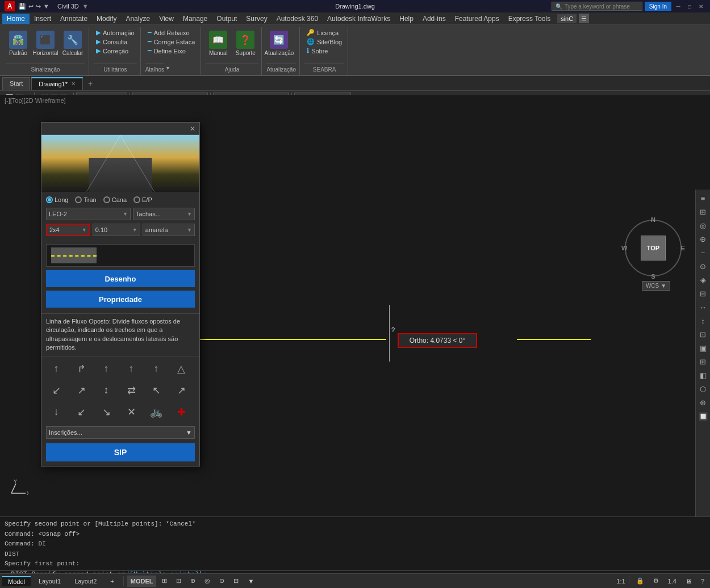 The image size is (710, 588). What do you see at coordinates (116, 230) in the screenshot?
I see `dropdown-010: 0.10 ▼` at bounding box center [116, 230].